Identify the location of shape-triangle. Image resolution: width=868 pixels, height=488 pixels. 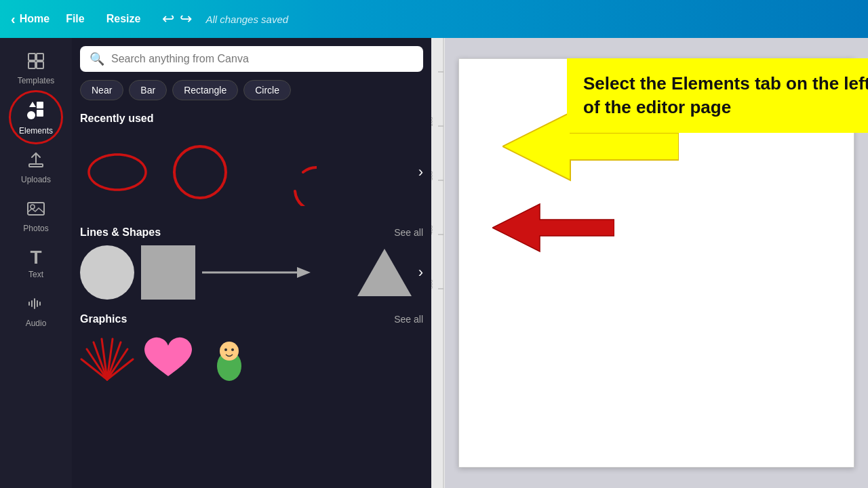
(384, 272).